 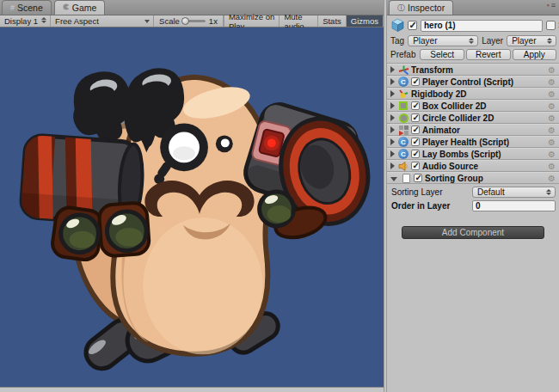 I want to click on scene-grid-icon: #, so click(x=12, y=9).